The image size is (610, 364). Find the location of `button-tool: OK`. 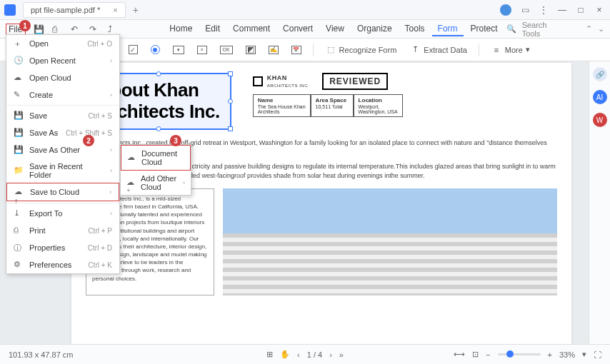

button-tool: OK is located at coordinates (226, 50).